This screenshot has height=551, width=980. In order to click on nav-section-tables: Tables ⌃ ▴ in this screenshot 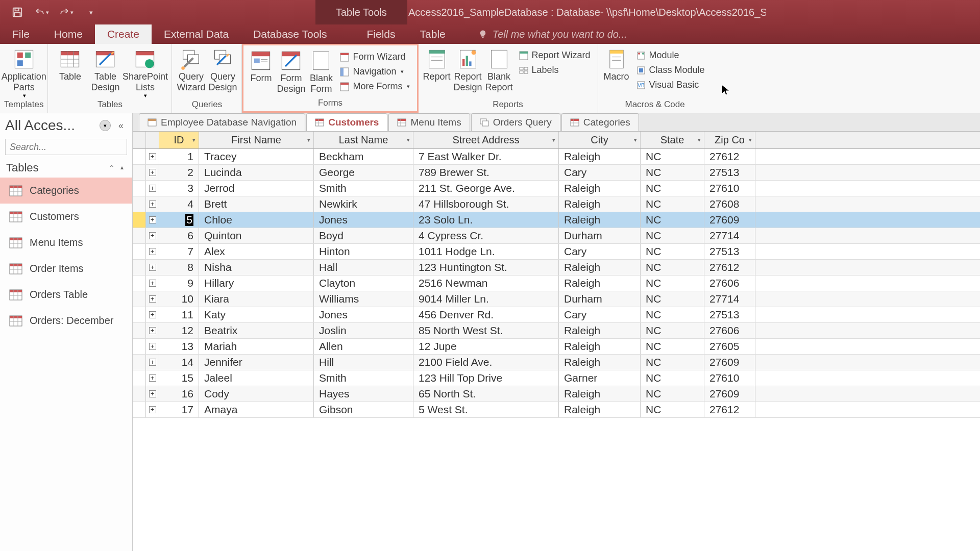, I will do `click(66, 168)`.